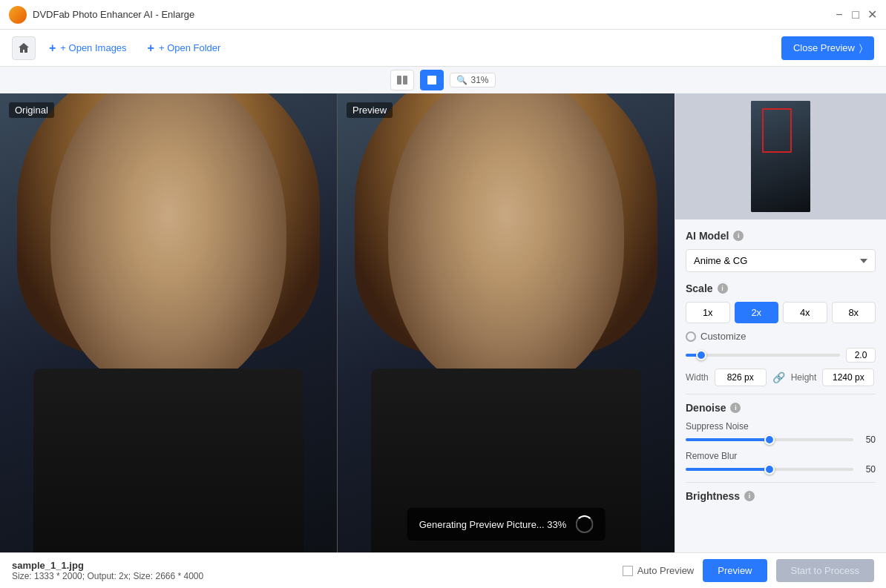 Image resolution: width=886 pixels, height=588 pixels. Describe the element at coordinates (856, 15) in the screenshot. I see `window-controls: − □ ✕` at that location.